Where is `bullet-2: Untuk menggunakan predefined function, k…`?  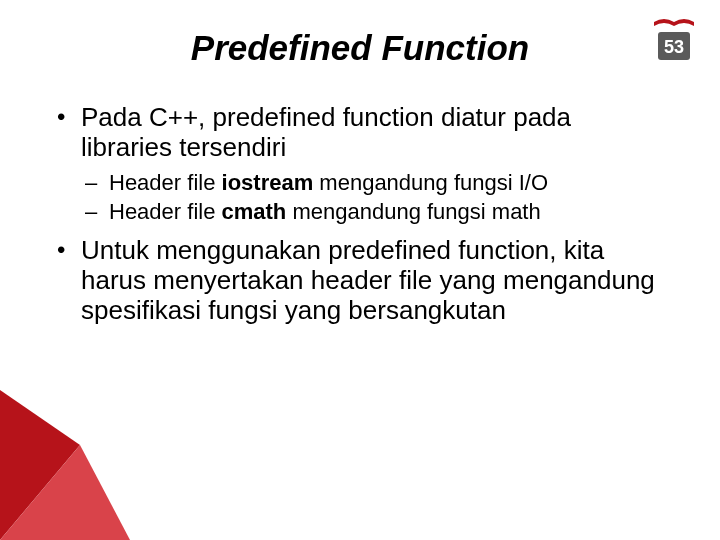 bullet-2: Untuk menggunakan predefined function, k… is located at coordinates (360, 281).